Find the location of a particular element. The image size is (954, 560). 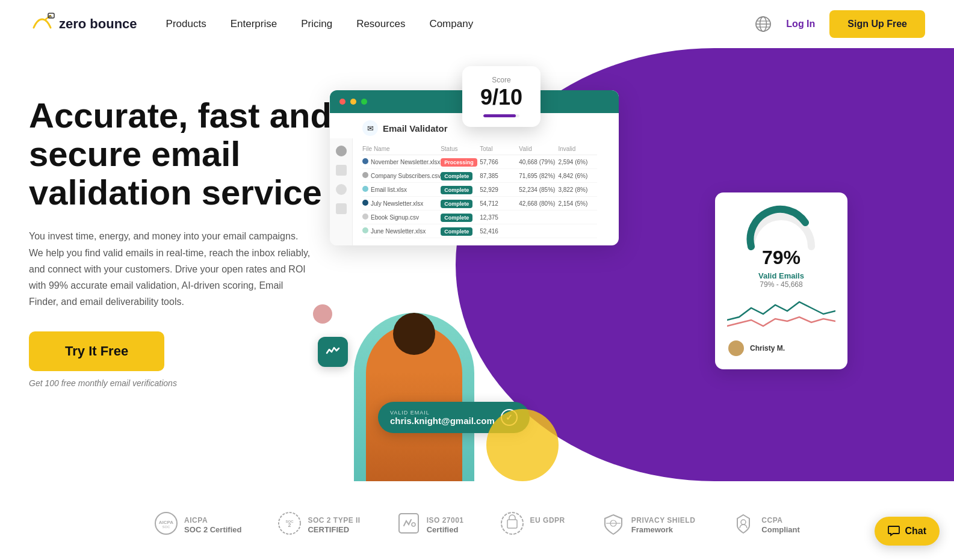

row-name: July Newsletter.xlsx is located at coordinates (401, 203).